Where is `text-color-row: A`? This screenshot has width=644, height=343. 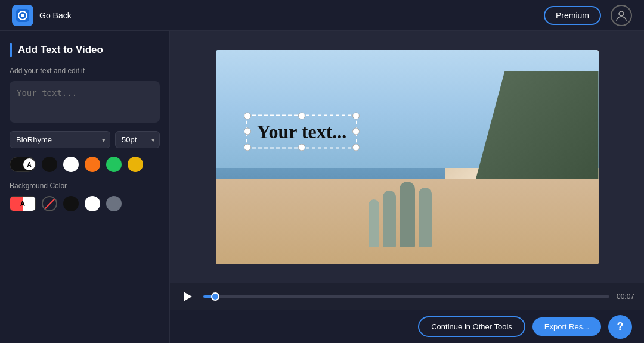
text-color-row: A is located at coordinates (85, 164).